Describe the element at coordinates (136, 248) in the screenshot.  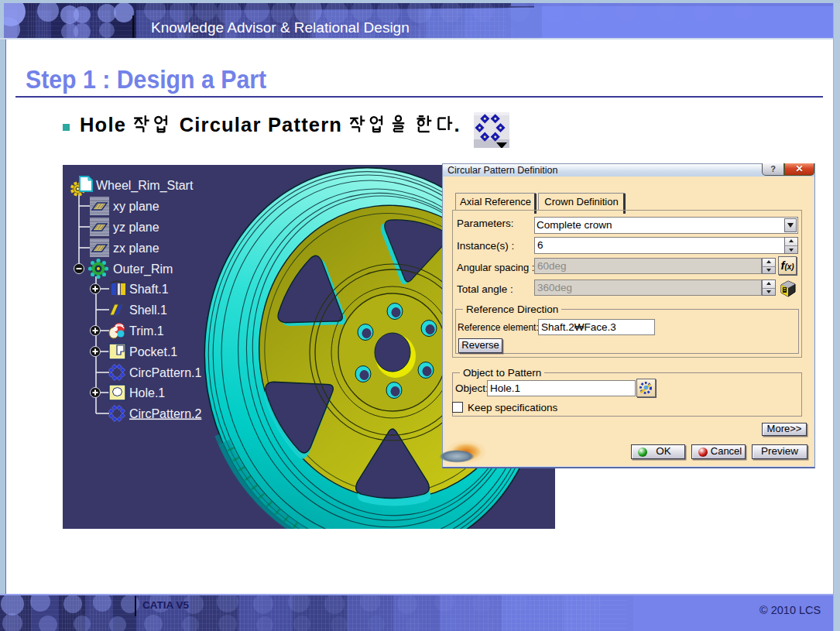
I see `svg-text: zx plane` at that location.